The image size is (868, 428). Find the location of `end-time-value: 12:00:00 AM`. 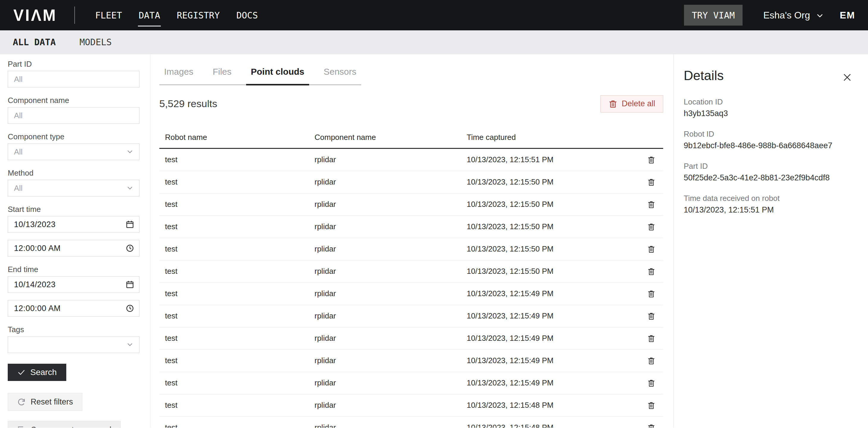

end-time-value: 12:00:00 AM is located at coordinates (37, 308).